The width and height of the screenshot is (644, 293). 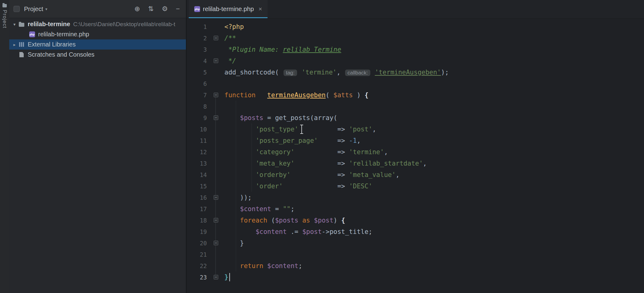 I want to click on line-number: 23, so click(x=199, y=277).